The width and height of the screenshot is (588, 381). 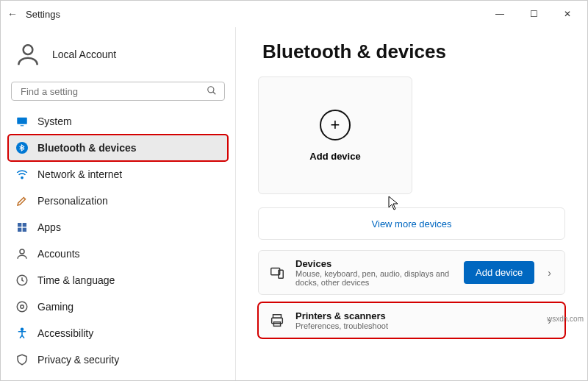 I want to click on sidebar-item-network: Network & internet, so click(x=118, y=174).